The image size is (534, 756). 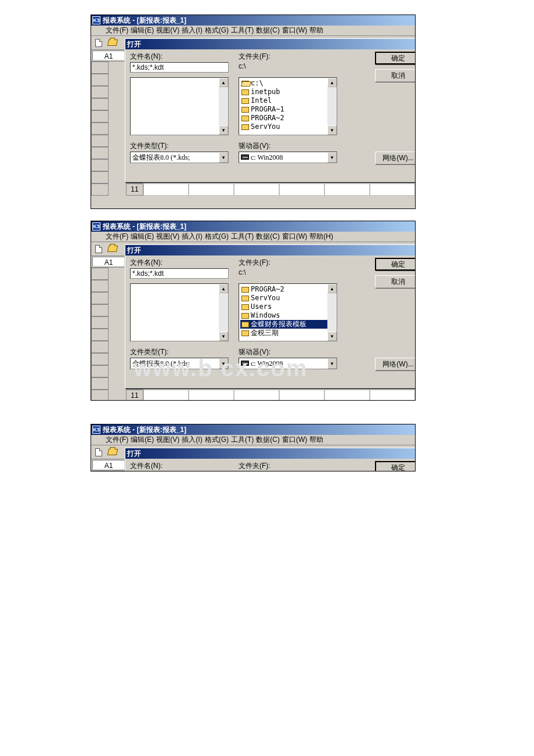 I want to click on folder-list-item: Intel, so click(x=288, y=101).